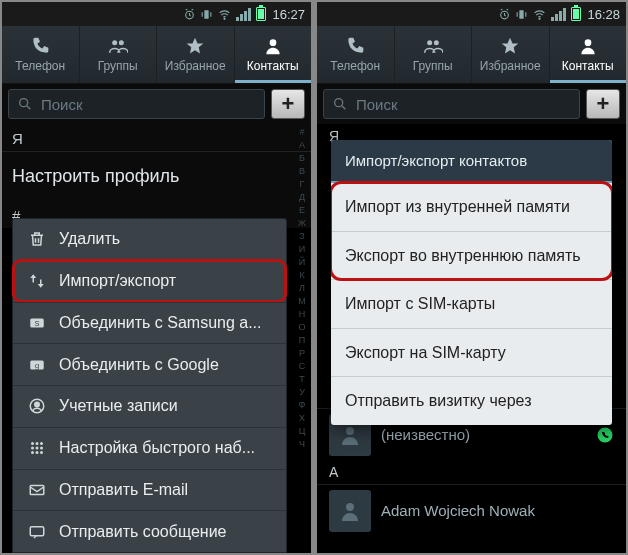  Describe the element at coordinates (37, 281) in the screenshot. I see `import-export-icon` at that location.